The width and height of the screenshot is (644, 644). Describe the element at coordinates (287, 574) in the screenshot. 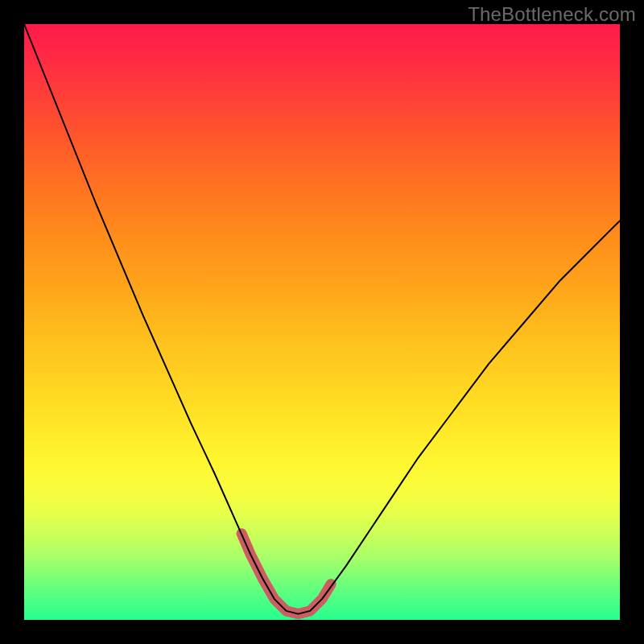

I see `bottleneck-highlight-segment` at that location.